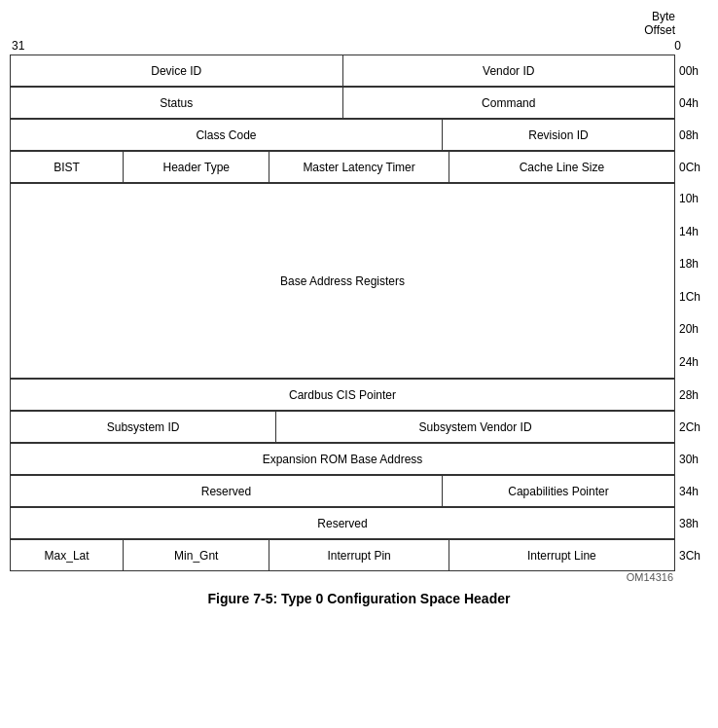 This screenshot has height=728, width=718. Describe the element at coordinates (692, 200) in the screenshot. I see `offset-label: 10h` at that location.